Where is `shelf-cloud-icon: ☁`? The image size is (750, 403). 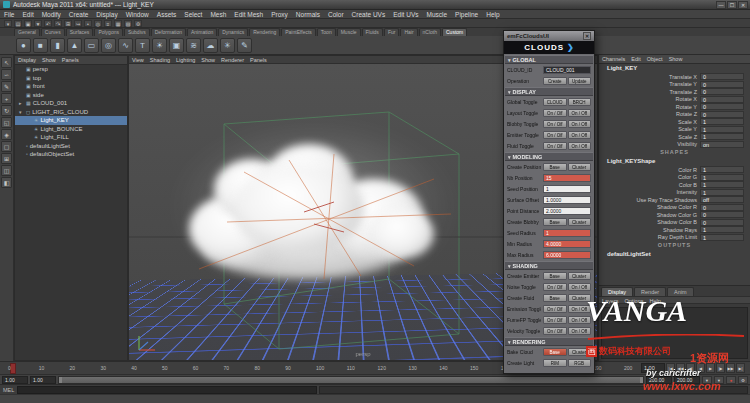 shelf-cloud-icon: ☁ is located at coordinates (210, 46).